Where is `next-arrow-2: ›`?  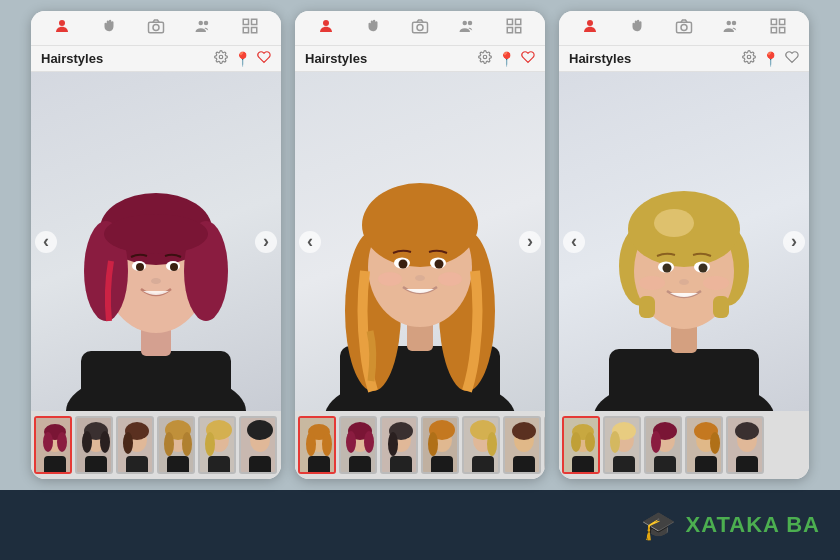
next-arrow-2: › is located at coordinates (530, 242).